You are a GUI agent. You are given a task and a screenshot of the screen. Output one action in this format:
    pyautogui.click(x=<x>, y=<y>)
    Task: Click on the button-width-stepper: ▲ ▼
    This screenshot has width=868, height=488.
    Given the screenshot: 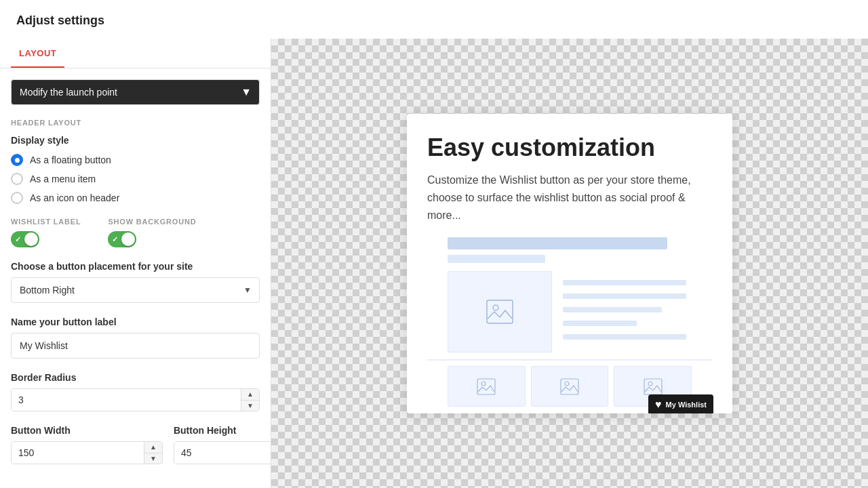 What is the action you would take?
    pyautogui.click(x=153, y=453)
    